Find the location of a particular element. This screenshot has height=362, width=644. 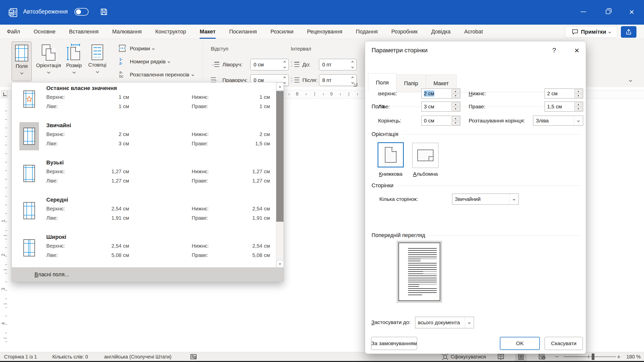

comments-button: Примітки is located at coordinates (591, 32).